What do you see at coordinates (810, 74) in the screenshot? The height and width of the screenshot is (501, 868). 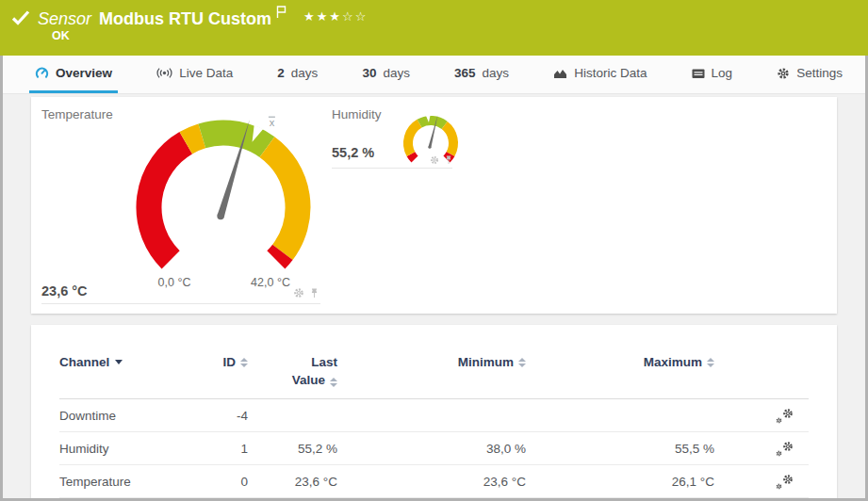 I see `tab-settings: Settings` at bounding box center [810, 74].